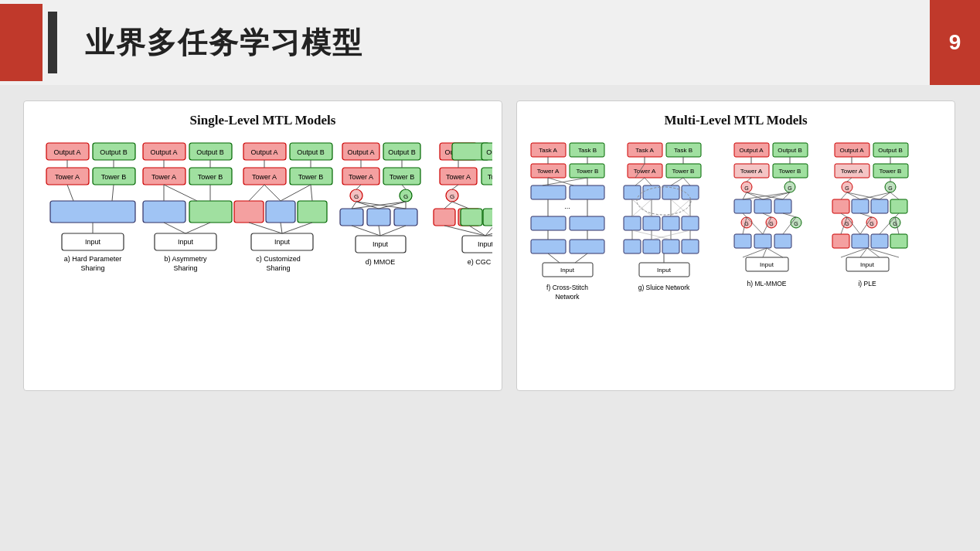 The width and height of the screenshot is (980, 551). What do you see at coordinates (22, 43) in the screenshot?
I see `header-red-block` at bounding box center [22, 43].